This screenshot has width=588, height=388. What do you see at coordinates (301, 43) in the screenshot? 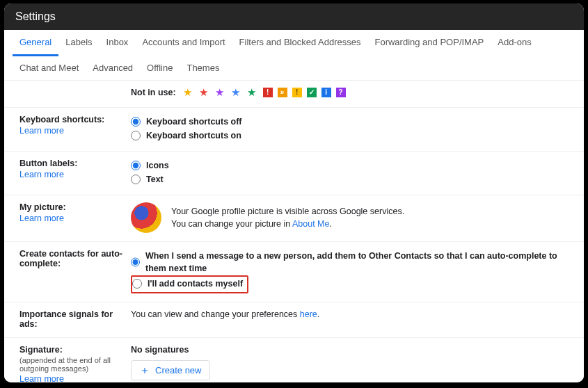
I see `tab-filters: Filters and Blocked Addresses` at bounding box center [301, 43].